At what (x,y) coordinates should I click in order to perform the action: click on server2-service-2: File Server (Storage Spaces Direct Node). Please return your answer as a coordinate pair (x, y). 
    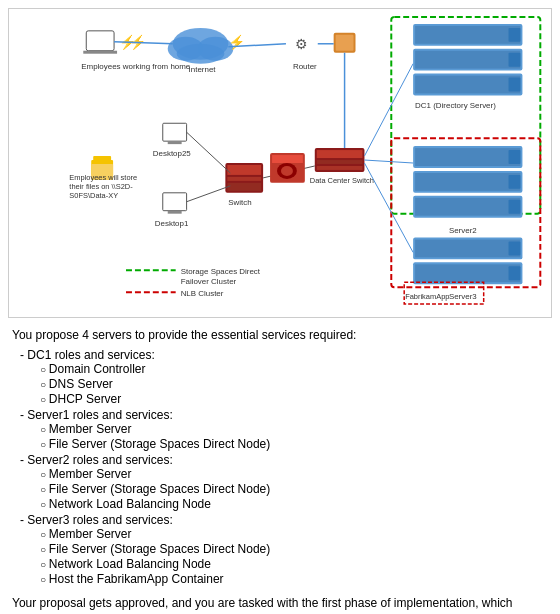
    Looking at the image, I should click on (294, 489).